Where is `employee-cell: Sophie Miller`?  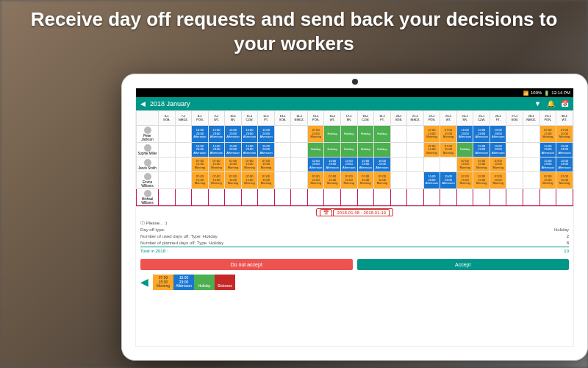 employee-cell: Sophie Miller is located at coordinates (148, 150).